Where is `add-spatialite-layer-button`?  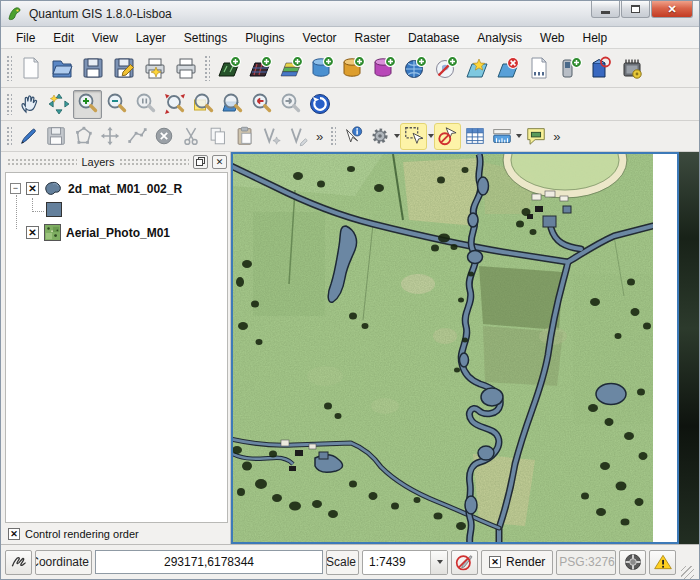 add-spatialite-layer-button is located at coordinates (352, 68).